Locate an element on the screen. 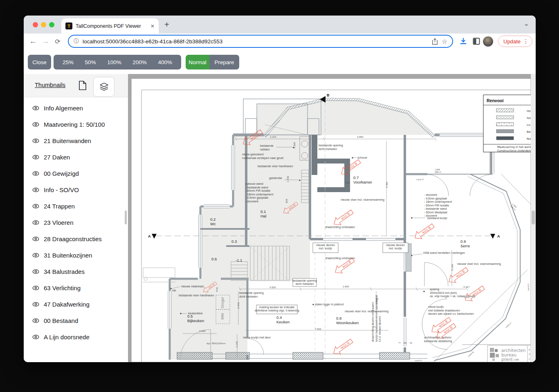 This screenshot has width=559, height=392. layer-item: 31 Buitenkozijnen is located at coordinates (76, 255).